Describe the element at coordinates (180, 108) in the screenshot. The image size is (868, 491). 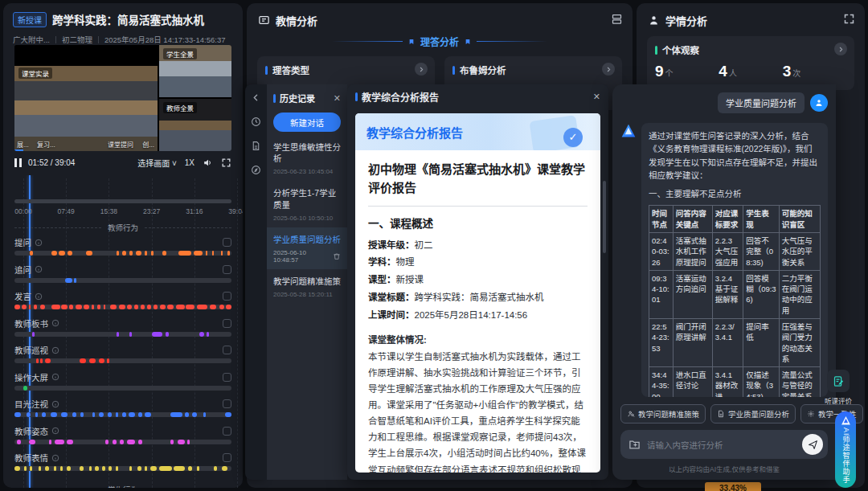
I see `video-teacher-label: 教师全景` at that location.